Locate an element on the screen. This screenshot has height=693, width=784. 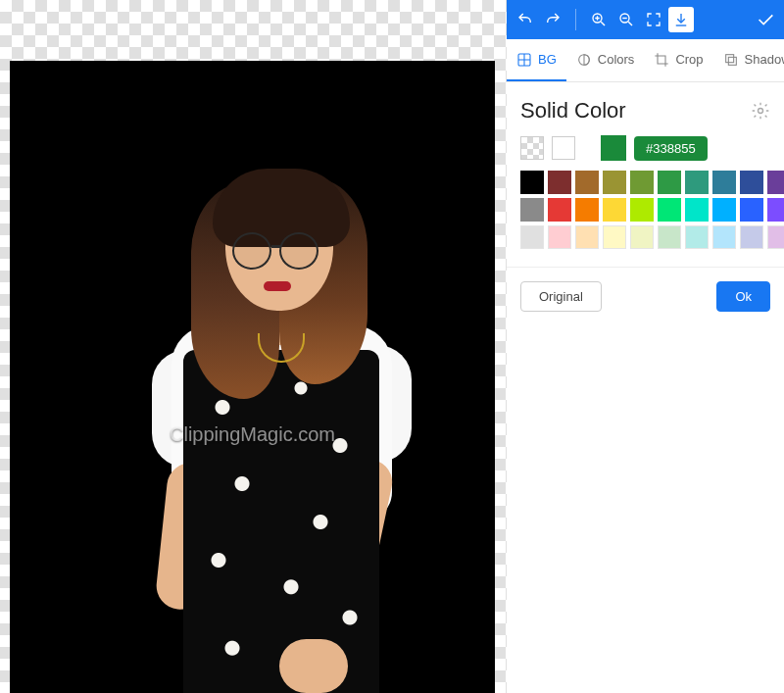
confirm-icon is located at coordinates (765, 20).